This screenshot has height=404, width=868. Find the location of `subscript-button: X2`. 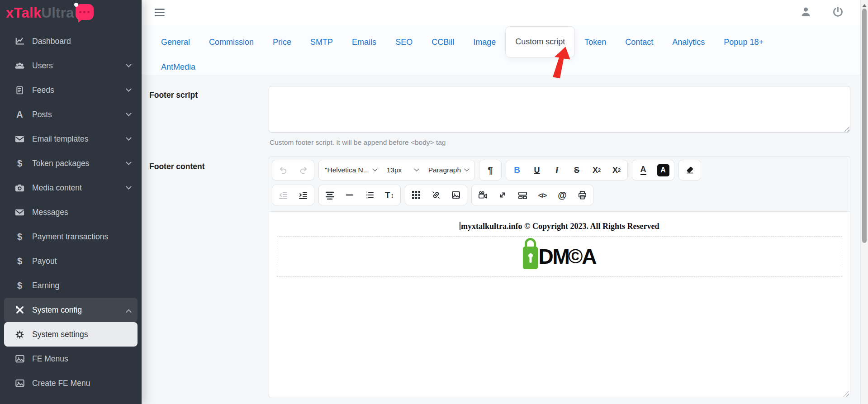

subscript-button: X2 is located at coordinates (597, 170).